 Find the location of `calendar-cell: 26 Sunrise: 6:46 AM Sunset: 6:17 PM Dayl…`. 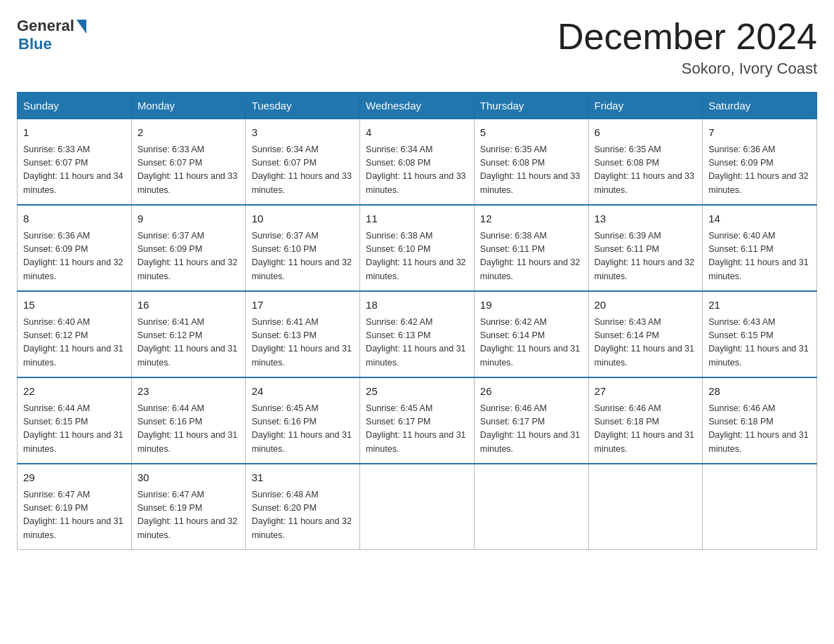

calendar-cell: 26 Sunrise: 6:46 AM Sunset: 6:17 PM Dayl… is located at coordinates (531, 421).